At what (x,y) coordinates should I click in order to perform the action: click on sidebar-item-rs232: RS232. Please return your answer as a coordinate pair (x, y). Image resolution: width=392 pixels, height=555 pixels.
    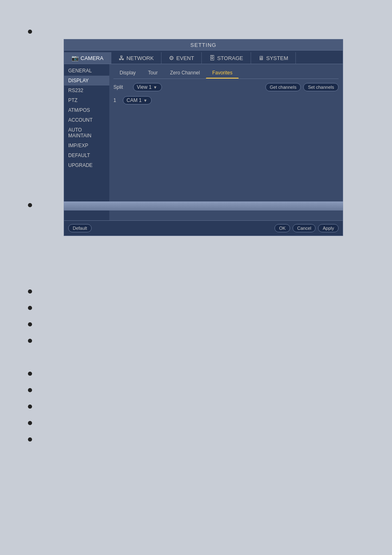
    Looking at the image, I should click on (87, 90).